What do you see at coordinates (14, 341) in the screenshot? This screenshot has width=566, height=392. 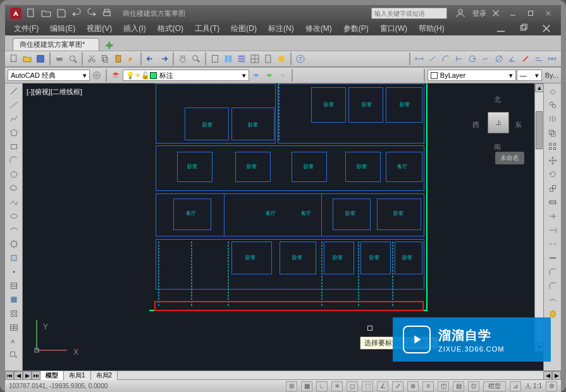 I see `mtext-icon: A` at bounding box center [14, 341].